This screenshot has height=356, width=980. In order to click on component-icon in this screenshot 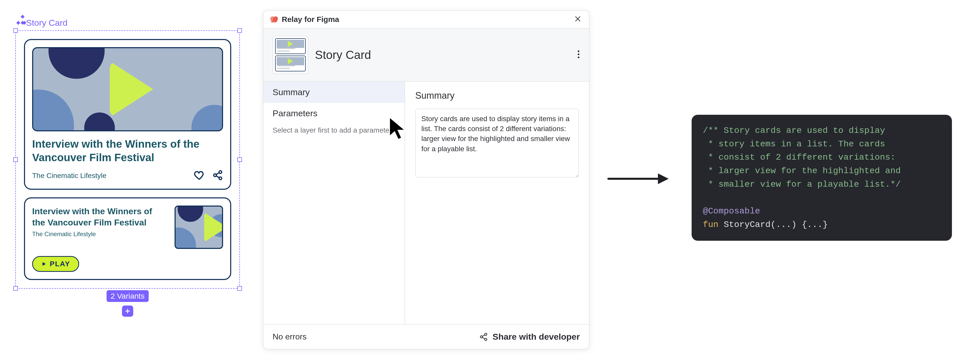, I will do `click(21, 23)`.